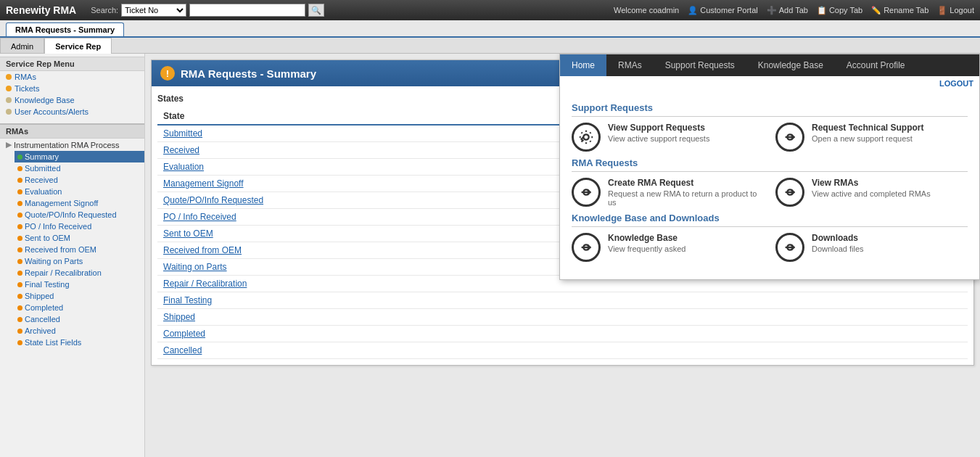  Describe the element at coordinates (872, 137) in the screenshot. I see `cp-card-request-support: Request Technical Support Open a new sup…` at that location.